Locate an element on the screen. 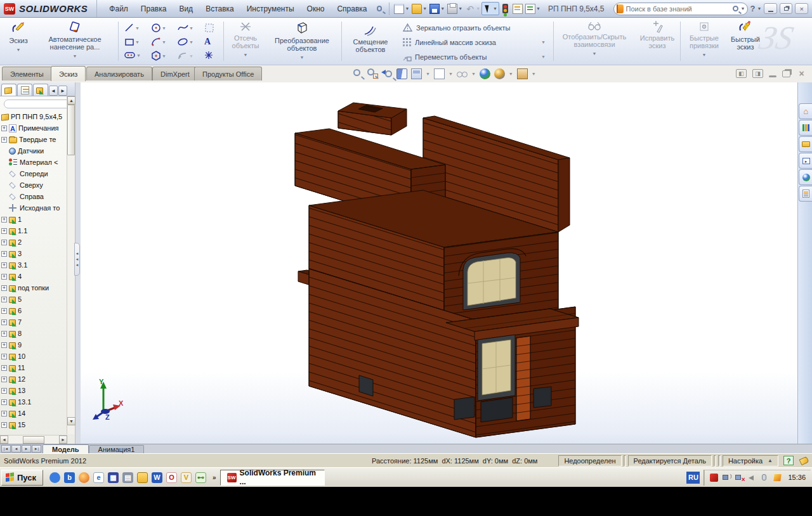 The height and width of the screenshot is (516, 812). tree-item: +13.1 is located at coordinates (33, 402).